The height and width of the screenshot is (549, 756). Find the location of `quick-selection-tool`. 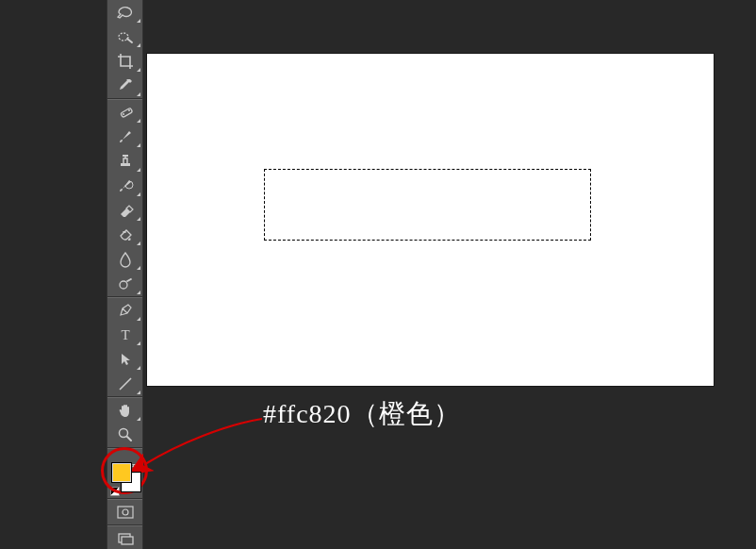

quick-selection-tool is located at coordinates (124, 37).